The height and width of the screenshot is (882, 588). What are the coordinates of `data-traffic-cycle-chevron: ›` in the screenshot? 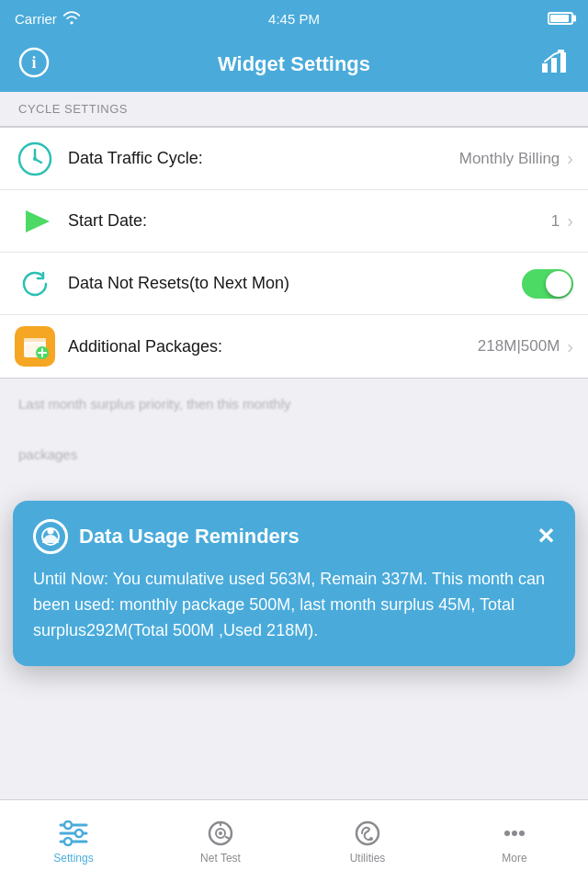 It's located at (570, 158).